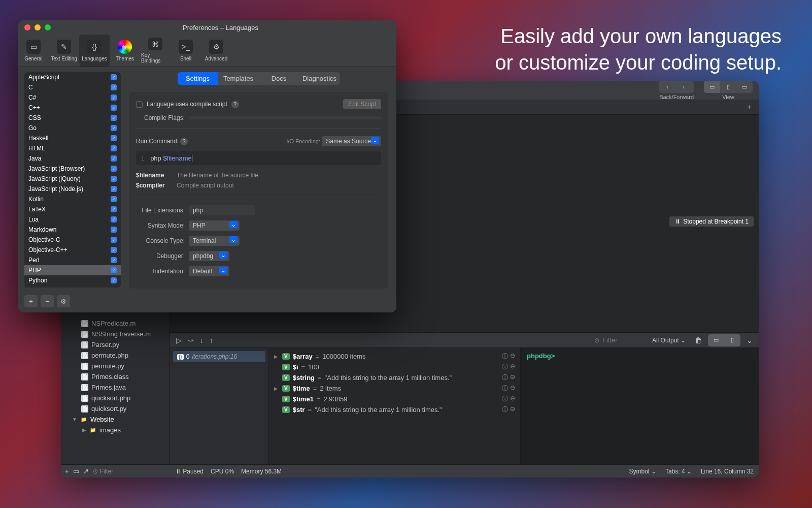 The image size is (812, 508). Describe the element at coordinates (86, 471) in the screenshot. I see `open-button: ↗` at that location.